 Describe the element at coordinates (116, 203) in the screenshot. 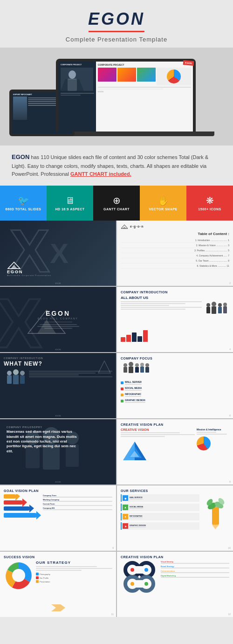

I see `feature-badge-gantt: ⊕ GANTT CHART` at that location.